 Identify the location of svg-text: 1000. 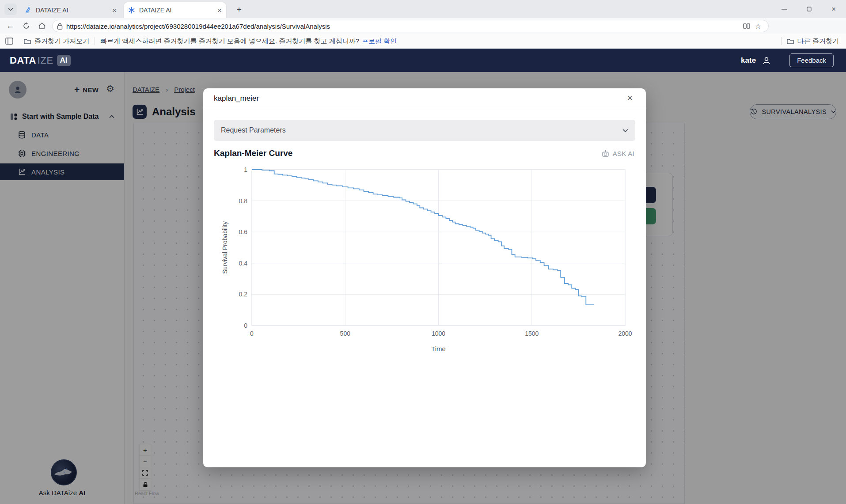
(438, 333).